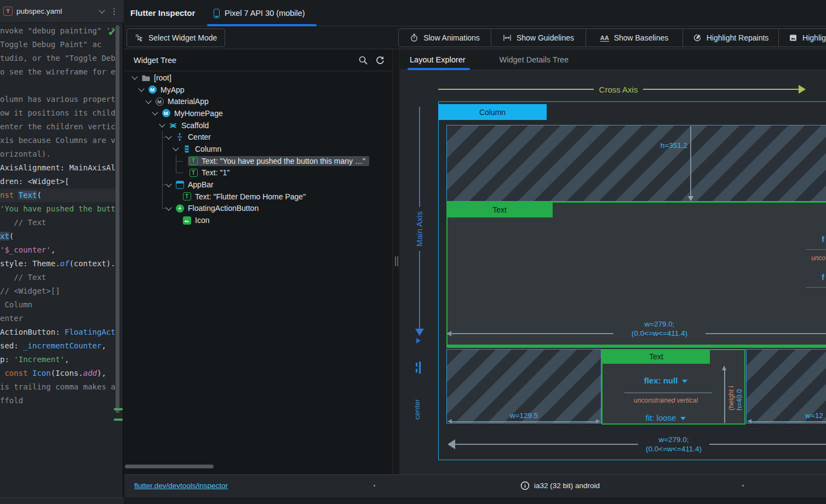 This screenshot has height=504, width=826. I want to click on kebab-menu-icon: ⋮, so click(114, 12).